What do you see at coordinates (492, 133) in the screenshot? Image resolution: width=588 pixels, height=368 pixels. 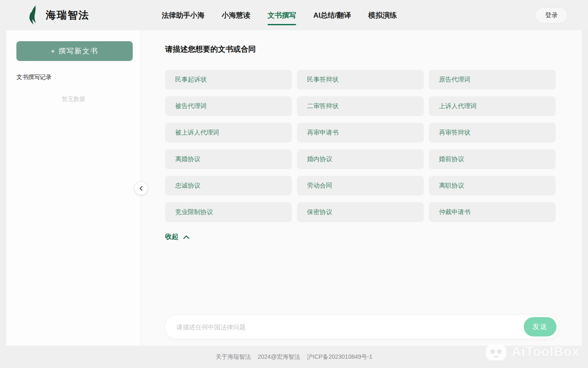 I see `doc-type-retrial-defense: 再审答辩状` at bounding box center [492, 133].